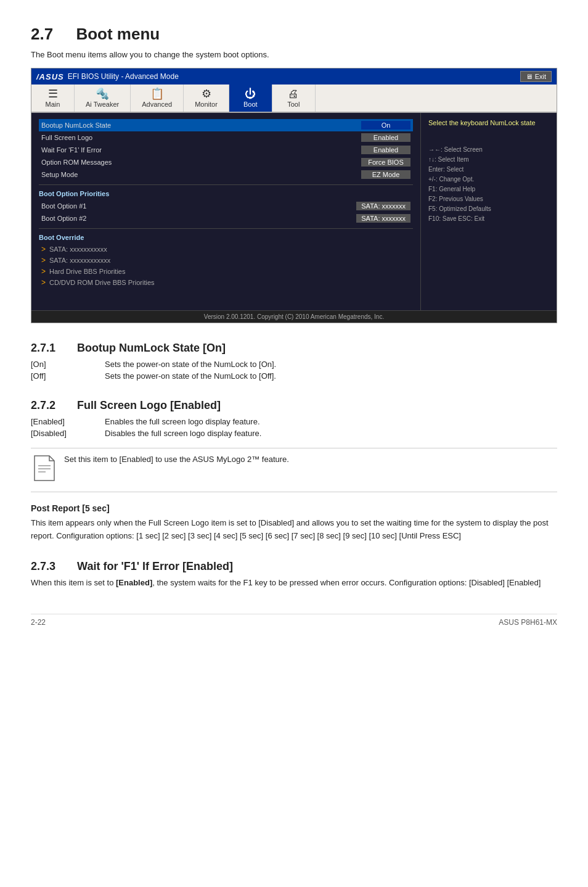 The width and height of the screenshot is (588, 887). Describe the element at coordinates (294, 621) in the screenshot. I see `page-footer: 2-22 ASUS P8H61-MX` at that location.